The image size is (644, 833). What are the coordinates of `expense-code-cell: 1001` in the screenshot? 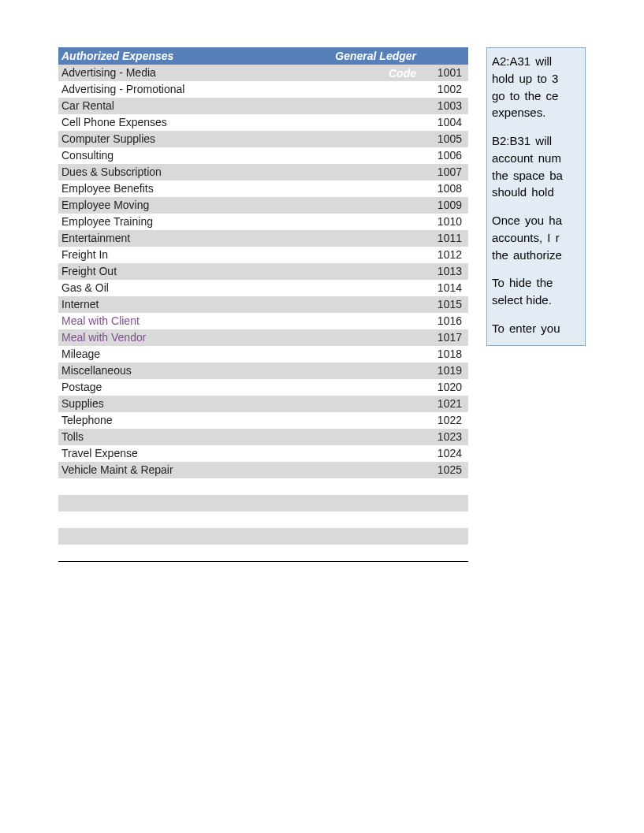 It's located at (399, 73).